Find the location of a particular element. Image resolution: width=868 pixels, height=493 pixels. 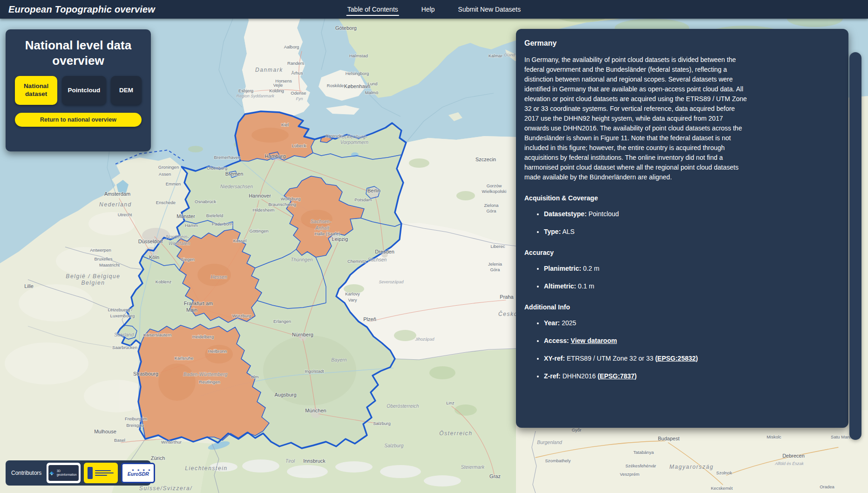

map-label: Nürnberg is located at coordinates (303, 335).